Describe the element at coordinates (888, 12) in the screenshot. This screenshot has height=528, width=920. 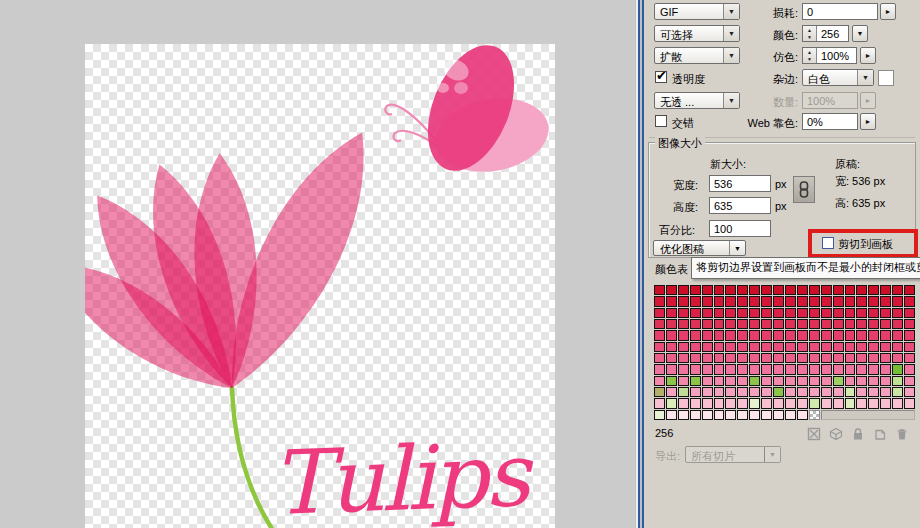
I see `lossy-slider-button: ►` at that location.